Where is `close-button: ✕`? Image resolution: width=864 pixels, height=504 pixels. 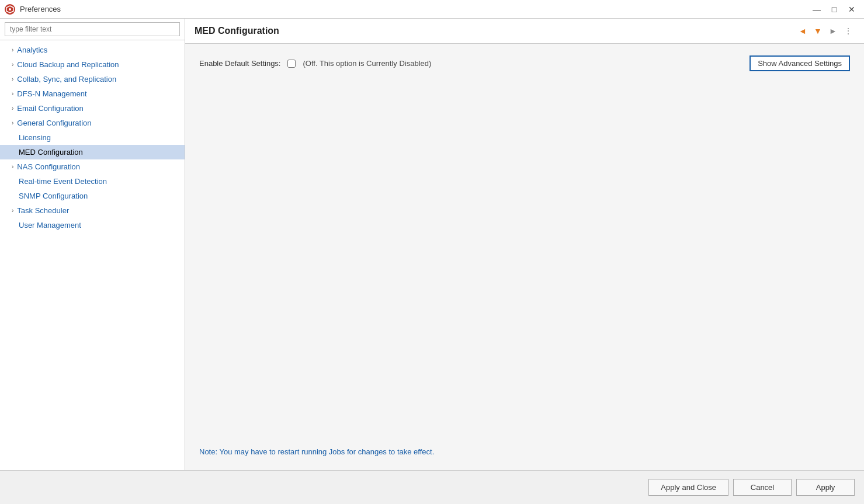
close-button: ✕ is located at coordinates (852, 9).